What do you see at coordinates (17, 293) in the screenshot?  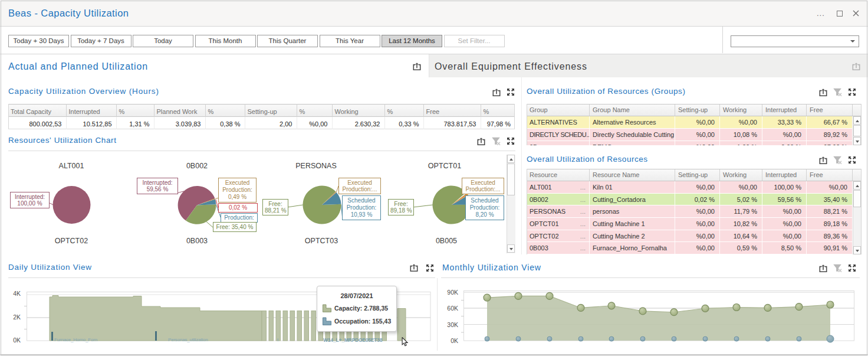 I see `svg-text: 4K` at bounding box center [17, 293].